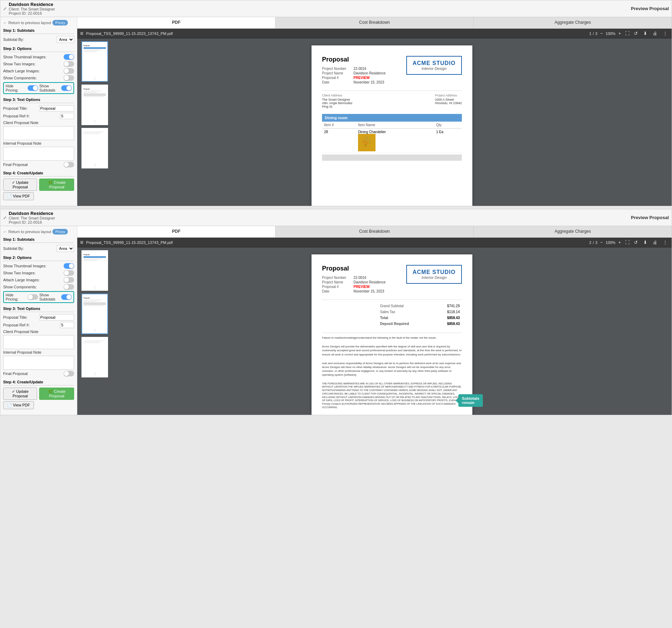 Image resolution: width=672 pixels, height=628 pixels. What do you see at coordinates (338, 78) in the screenshot?
I see `label-proposal-num: Proposal #` at bounding box center [338, 78].